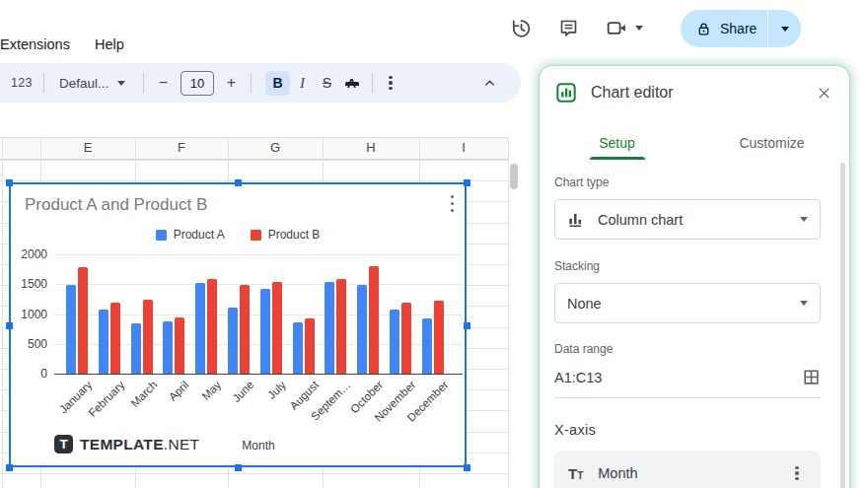  What do you see at coordinates (199, 235) in the screenshot?
I see `legend-label: Product A` at bounding box center [199, 235].